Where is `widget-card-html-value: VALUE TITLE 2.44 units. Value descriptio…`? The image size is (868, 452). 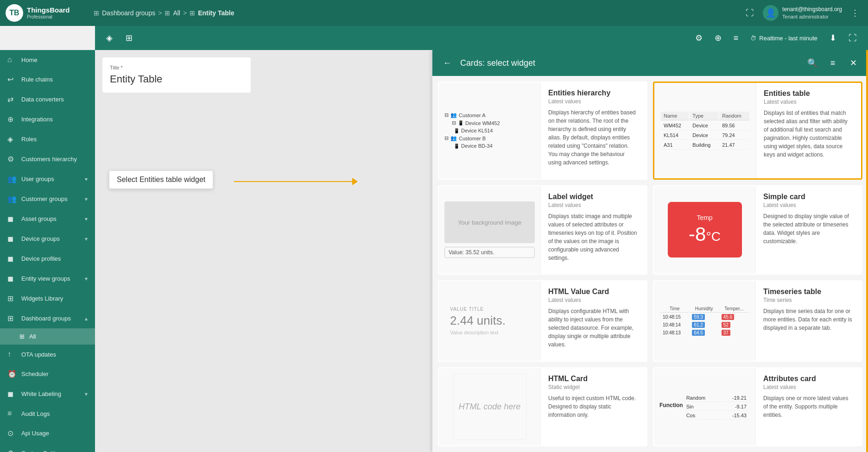
widget-card-html-value: VALUE TITLE 2.44 units. Value descriptio… is located at coordinates (543, 321).